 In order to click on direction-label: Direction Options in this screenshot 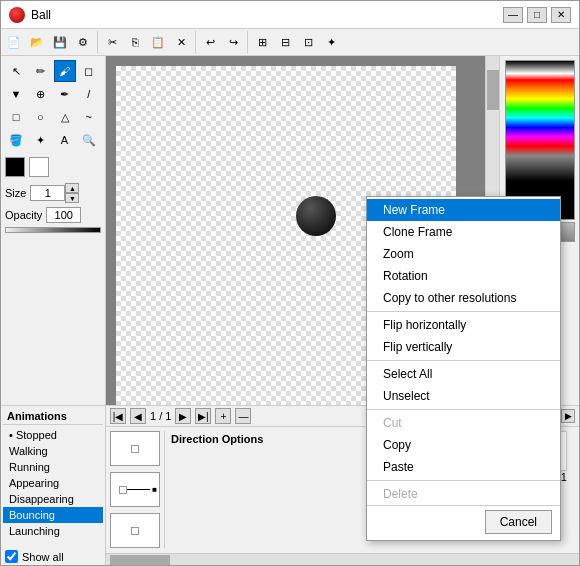, I will do `click(217, 439)`.